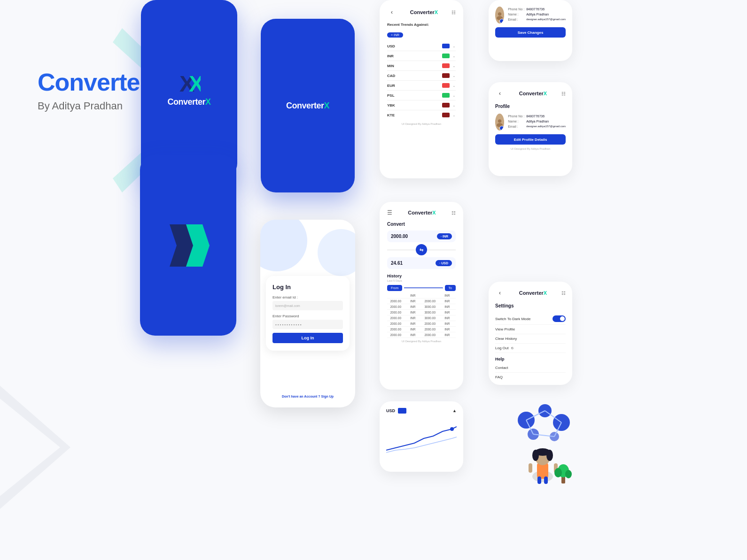 The height and width of the screenshot is (560, 747). What do you see at coordinates (189, 89) in the screenshot?
I see `phone-splash-screen: X X ConverterX` at bounding box center [189, 89].